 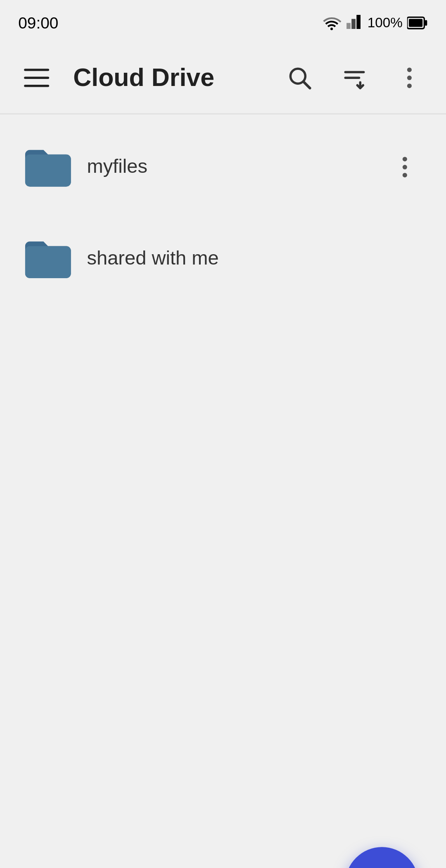 I want to click on hamburger-icon, so click(x=36, y=77).